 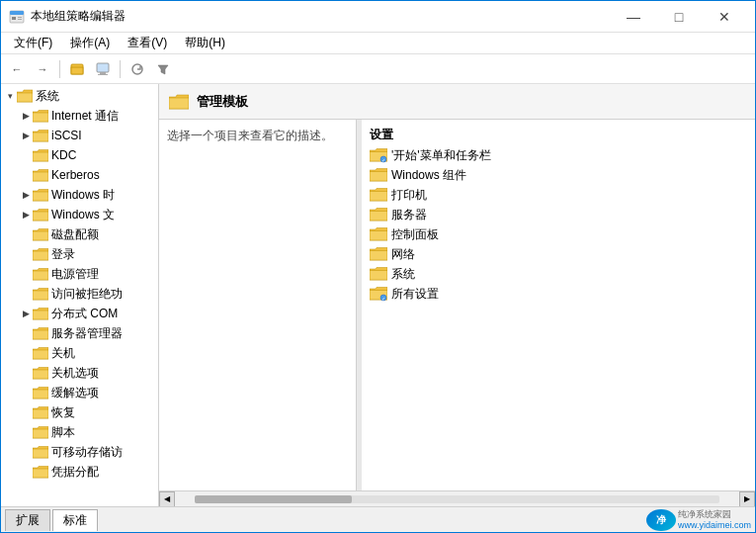 What do you see at coordinates (28, 520) in the screenshot?
I see `tab-扩展: 扩展` at bounding box center [28, 520].